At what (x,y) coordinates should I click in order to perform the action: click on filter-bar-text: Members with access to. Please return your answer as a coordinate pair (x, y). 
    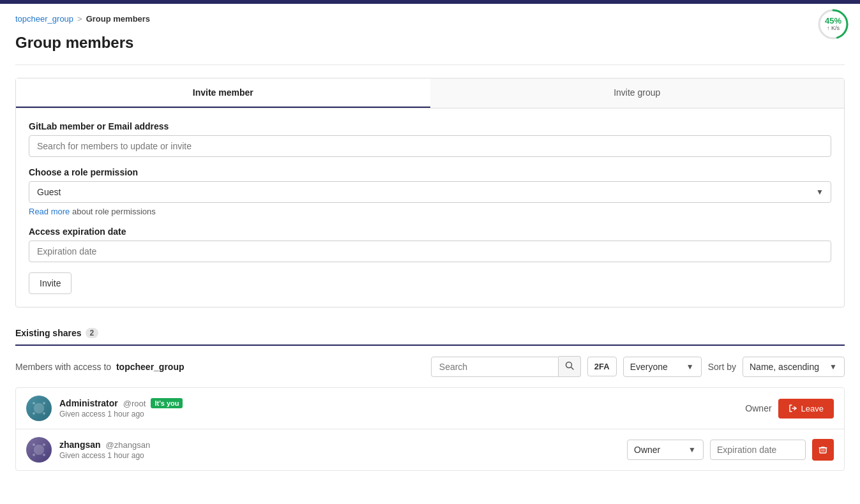
    Looking at the image, I should click on (63, 367).